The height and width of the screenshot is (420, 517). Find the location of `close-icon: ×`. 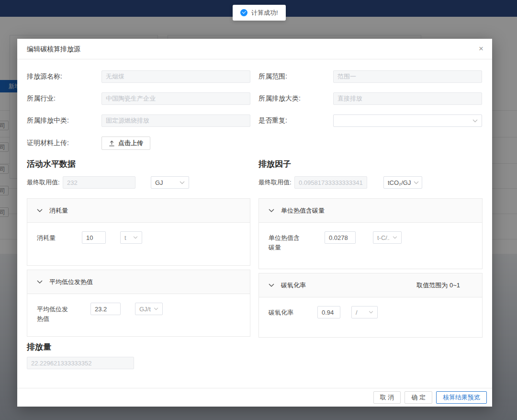

close-icon: × is located at coordinates (481, 49).